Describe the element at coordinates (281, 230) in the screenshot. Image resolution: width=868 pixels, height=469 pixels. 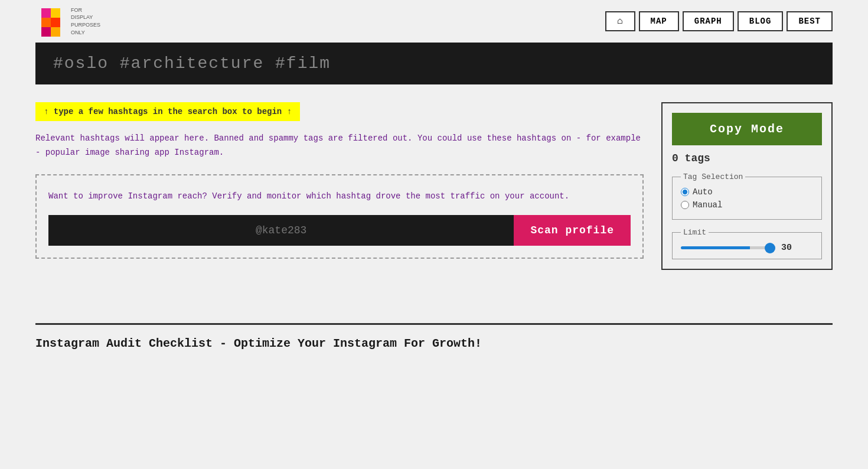
I see `scan-input` at that location.